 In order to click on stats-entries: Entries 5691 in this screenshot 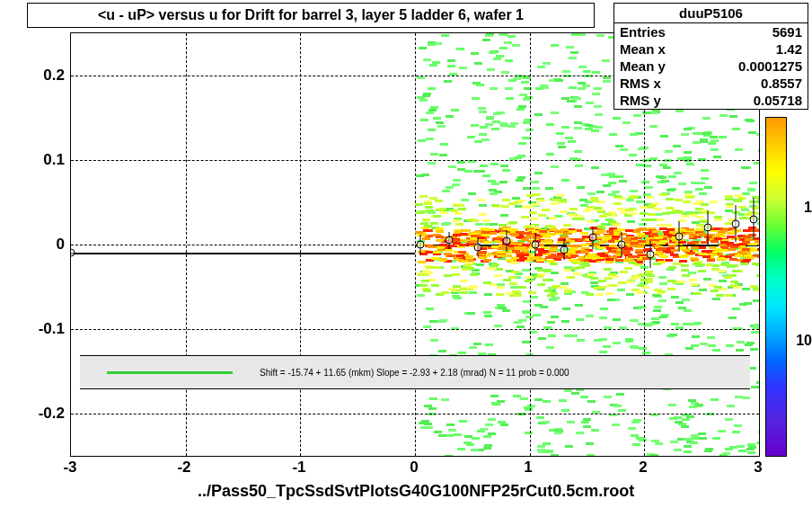, I will do `click(711, 32)`.